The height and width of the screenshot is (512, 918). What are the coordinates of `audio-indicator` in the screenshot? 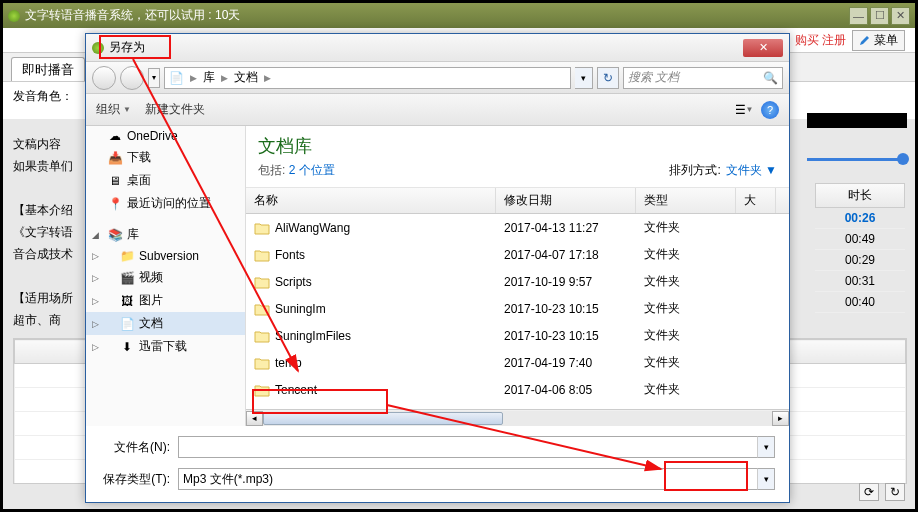 It's located at (857, 120).